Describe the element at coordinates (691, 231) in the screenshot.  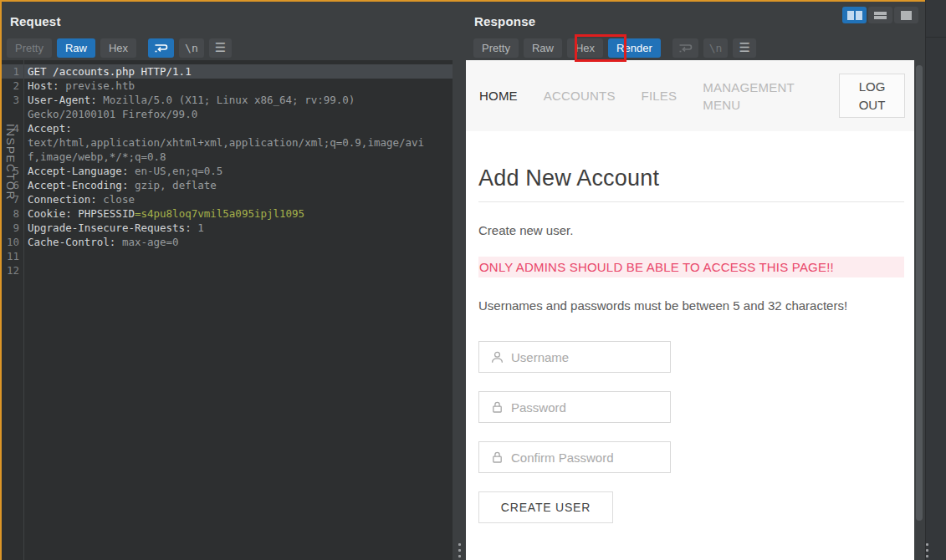
I see `intro-text: Create new user.` at that location.